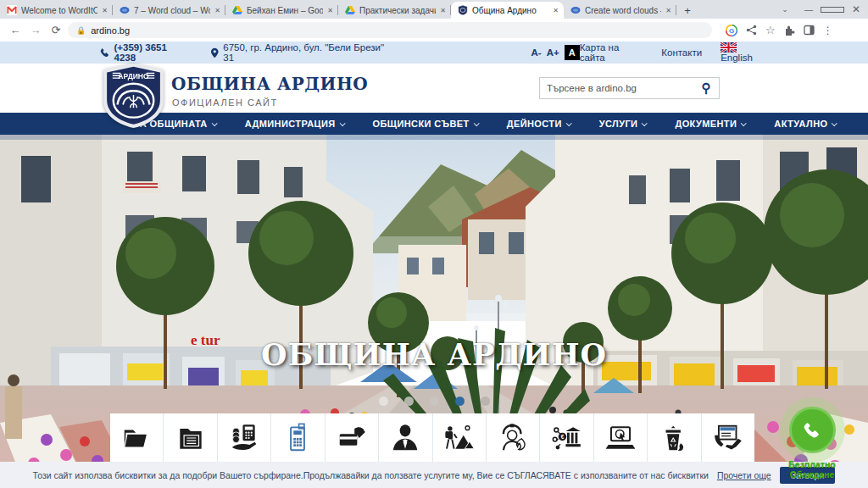 This screenshot has height=488, width=868. Describe the element at coordinates (751, 30) in the screenshot. I see `share-icon` at that location.